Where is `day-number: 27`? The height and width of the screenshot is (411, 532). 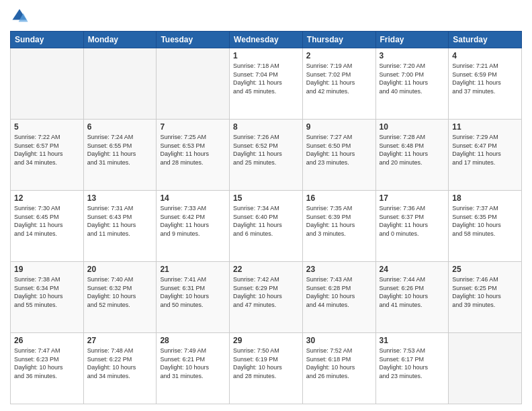 day-number: 27 is located at coordinates (120, 340).